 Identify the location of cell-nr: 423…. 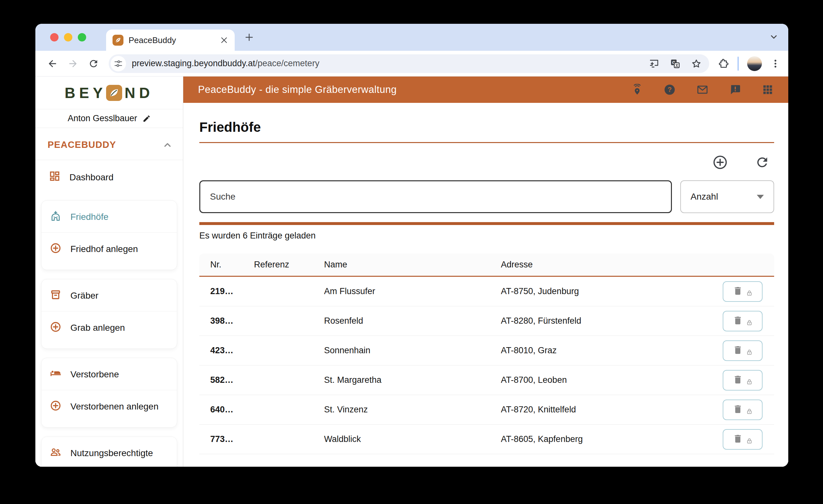
(232, 351).